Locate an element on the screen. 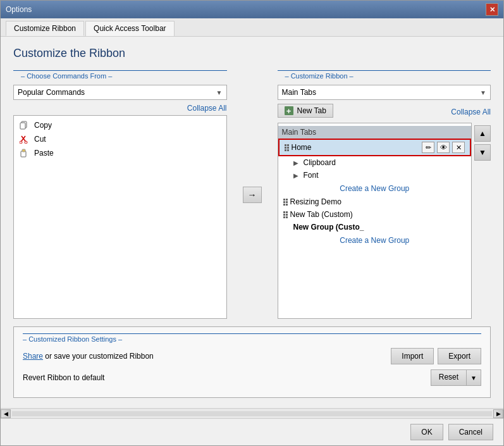  scroll-right-button: ▶ is located at coordinates (498, 414).